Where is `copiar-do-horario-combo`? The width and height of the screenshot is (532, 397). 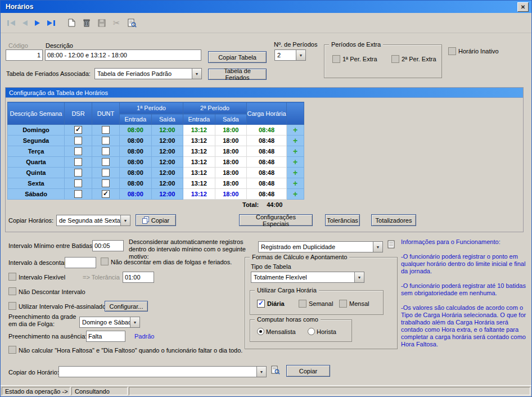
copiar-do-horario-combo is located at coordinates (163, 372).